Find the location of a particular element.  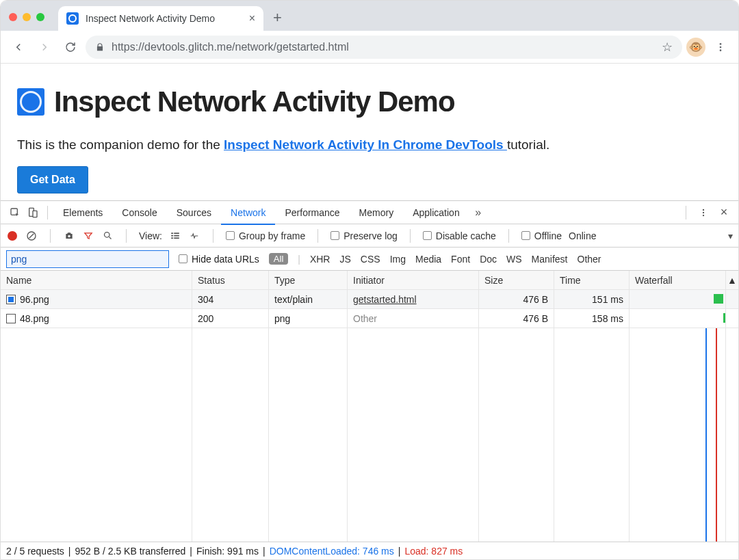

address-bar: https://devtools.glitch.me/network/getst… is located at coordinates (384, 47).